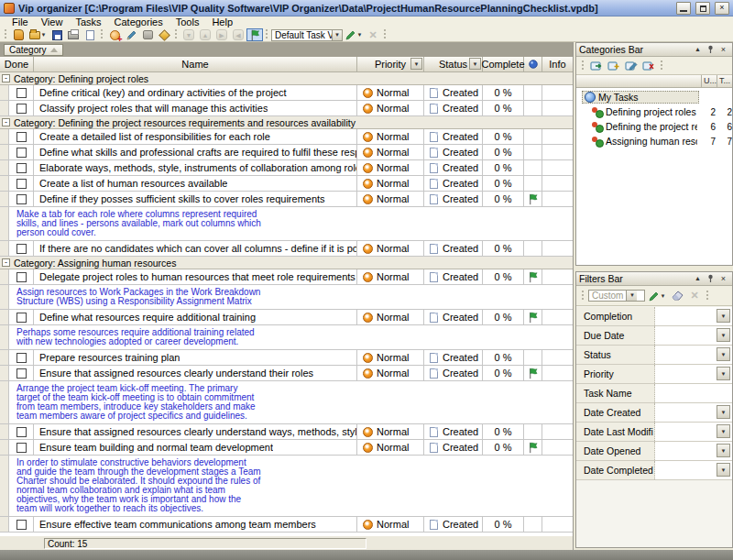 This screenshot has width=733, height=560. I want to click on task-row: Define critical (key) and ordinary activ…, so click(286, 93).